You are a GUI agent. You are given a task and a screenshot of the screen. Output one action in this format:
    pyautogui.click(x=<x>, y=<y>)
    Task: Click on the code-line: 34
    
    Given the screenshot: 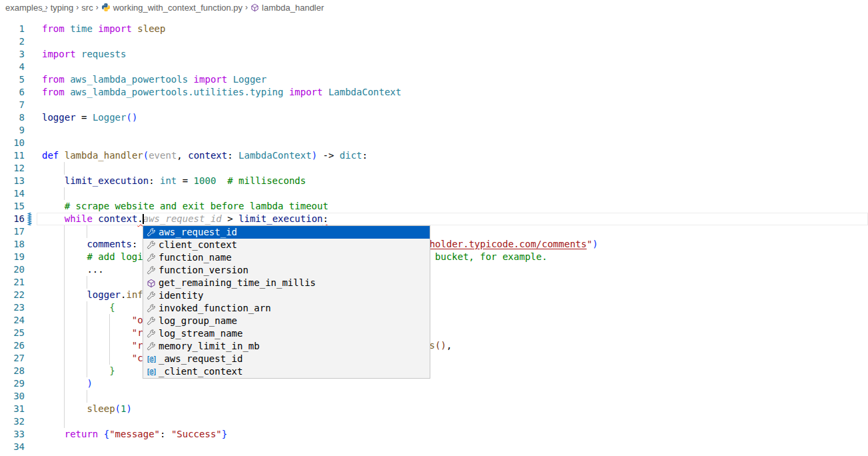 What is the action you would take?
    pyautogui.click(x=434, y=447)
    